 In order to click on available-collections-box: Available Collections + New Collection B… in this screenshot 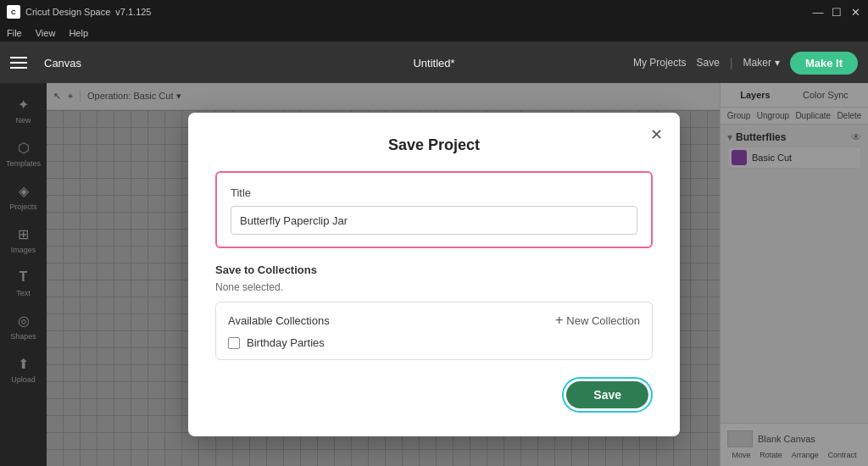, I will do `click(434, 330)`.